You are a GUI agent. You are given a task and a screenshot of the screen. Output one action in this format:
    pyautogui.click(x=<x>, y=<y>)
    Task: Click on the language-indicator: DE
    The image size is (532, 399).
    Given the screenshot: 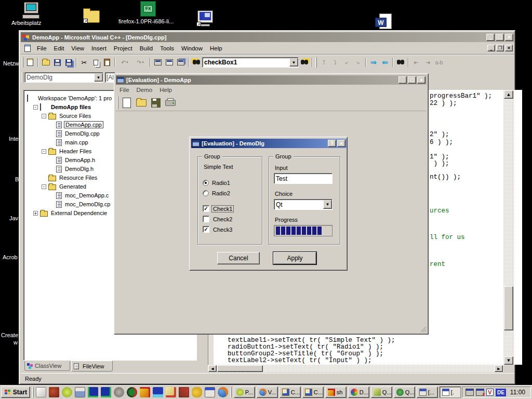 What is the action you would take?
    pyautogui.click(x=501, y=393)
    